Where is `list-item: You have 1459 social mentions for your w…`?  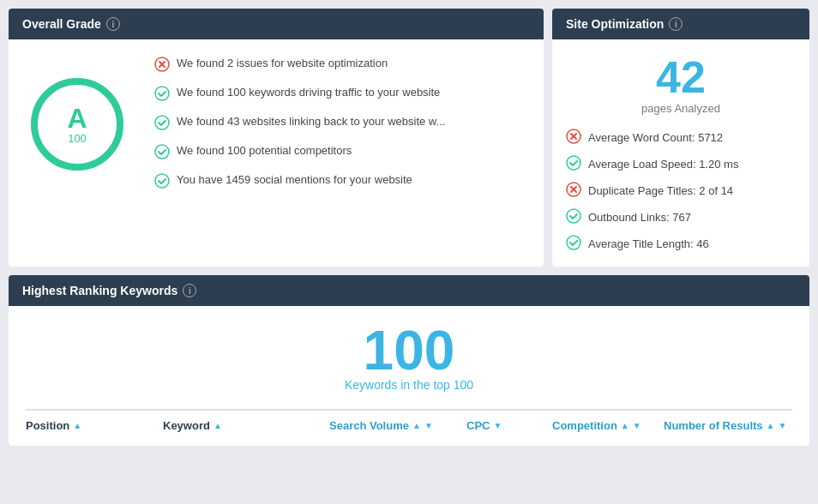 list-item: You have 1459 social mentions for your w… is located at coordinates (340, 183).